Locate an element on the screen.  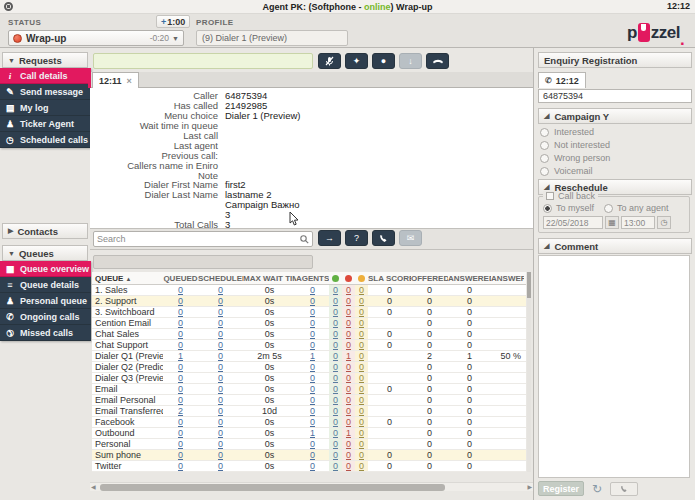
column-header-agents: AGENTS is located at coordinates (312, 278).